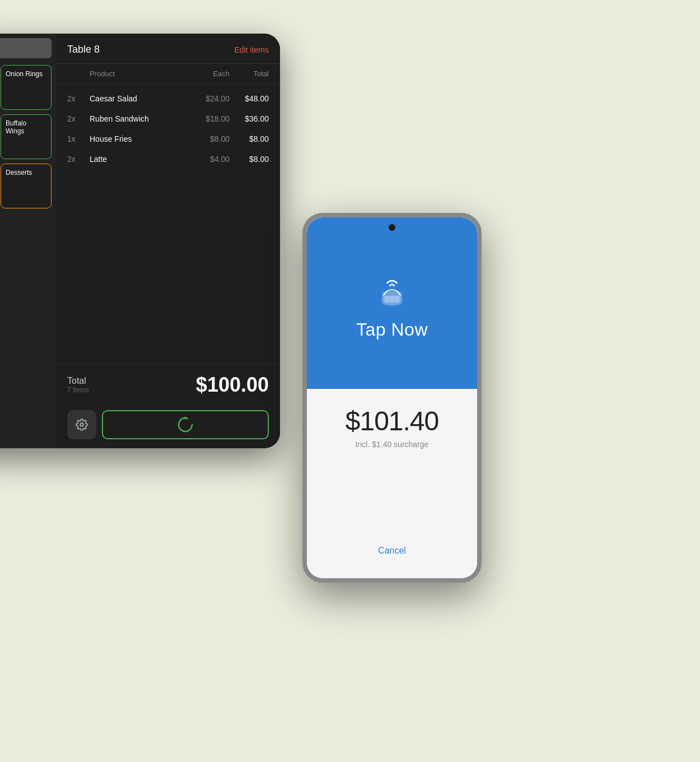 The width and height of the screenshot is (700, 762). Describe the element at coordinates (392, 427) in the screenshot. I see `payment-info: $101.40 Incl. $1.40 surcharge` at that location.